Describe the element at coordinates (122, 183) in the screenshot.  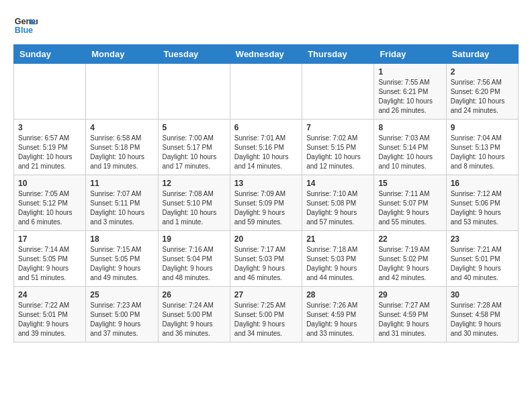
I see `day-number: 11` at that location.